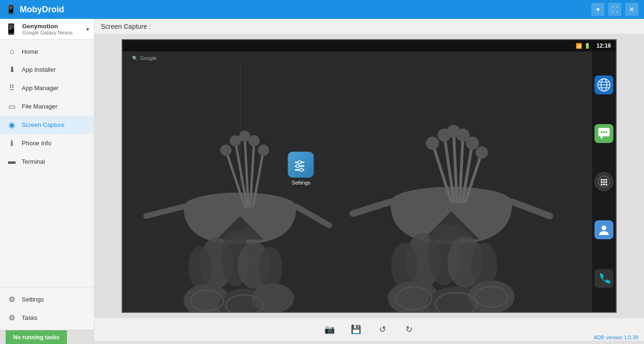 Image resolution: width=644 pixels, height=344 pixels. Describe the element at coordinates (12, 88) in the screenshot. I see `app-manager-icon: ⠿` at that location.